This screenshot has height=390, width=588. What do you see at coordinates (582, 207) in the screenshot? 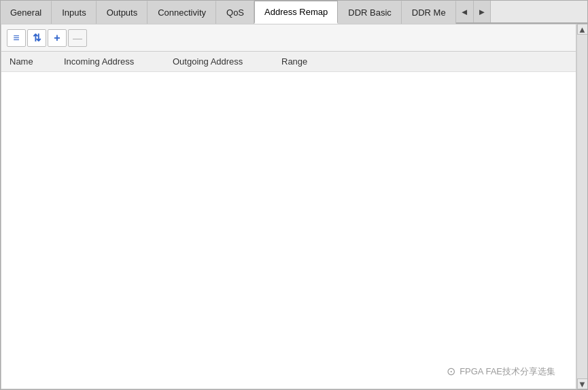
I see `right-scrollbar: ▲ ▼` at bounding box center [582, 207].